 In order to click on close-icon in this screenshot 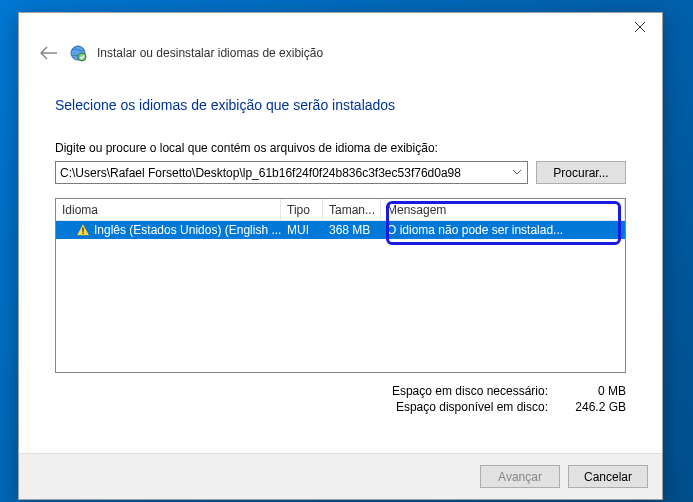, I will do `click(640, 27)`.